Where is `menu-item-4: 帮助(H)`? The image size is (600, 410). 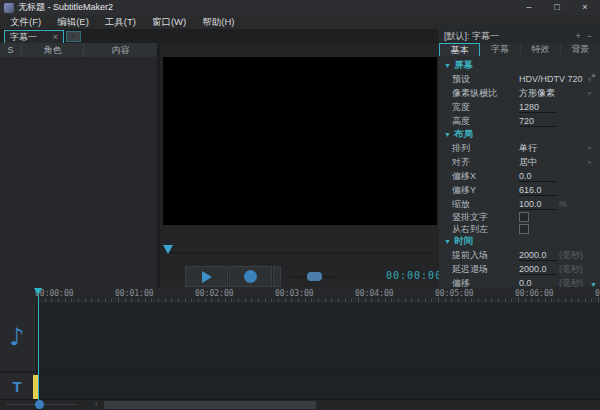 menu-item-4: 帮助(H) is located at coordinates (218, 22).